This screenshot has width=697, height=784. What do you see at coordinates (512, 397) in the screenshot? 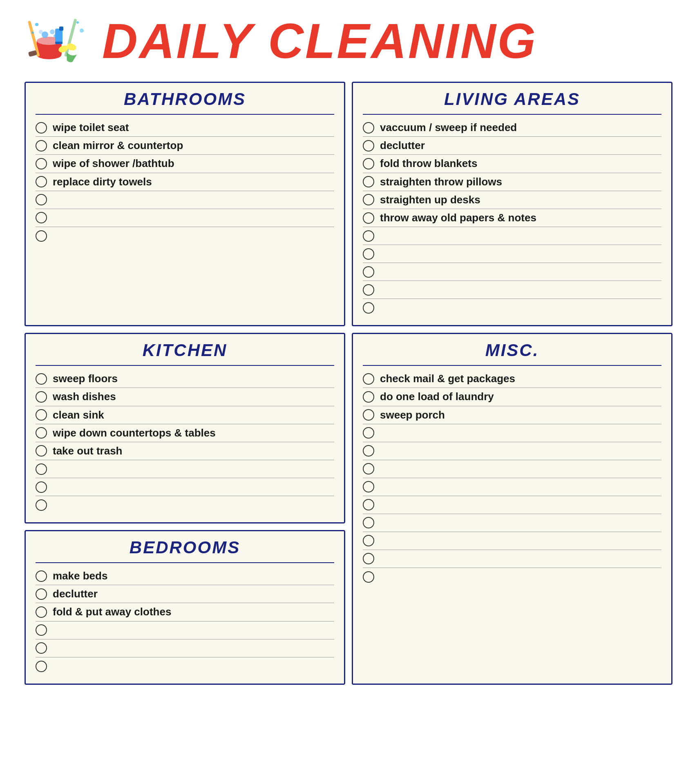
I see `list-item: do one load of laundry` at bounding box center [512, 397].